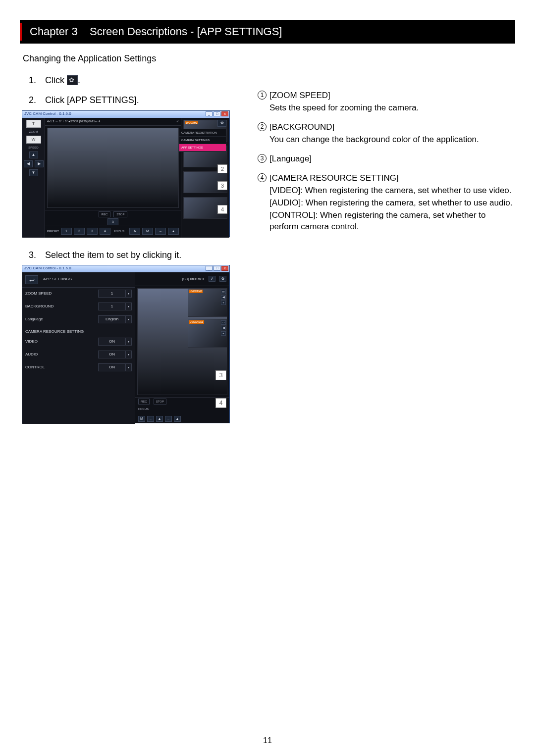 The image size is (535, 756). Describe the element at coordinates (34, 155) in the screenshot. I see `arrow-up-icon: ▲` at that location.